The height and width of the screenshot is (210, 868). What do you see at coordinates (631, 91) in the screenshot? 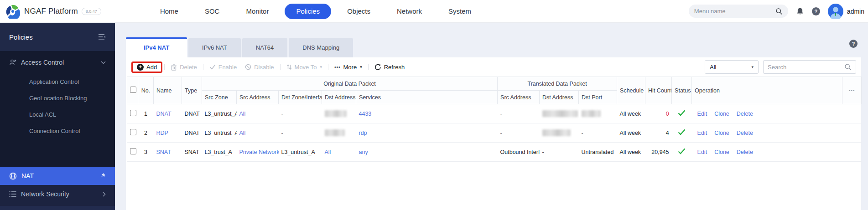
I see `col-schedule: Schedule` at bounding box center [631, 91].